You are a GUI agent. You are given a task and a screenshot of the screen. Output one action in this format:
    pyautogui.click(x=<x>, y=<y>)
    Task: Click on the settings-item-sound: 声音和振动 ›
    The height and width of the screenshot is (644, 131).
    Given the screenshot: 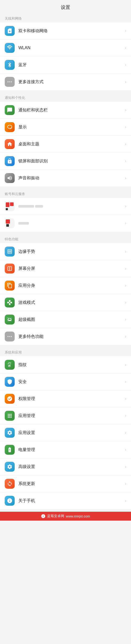 What is the action you would take?
    pyautogui.click(x=66, y=178)
    